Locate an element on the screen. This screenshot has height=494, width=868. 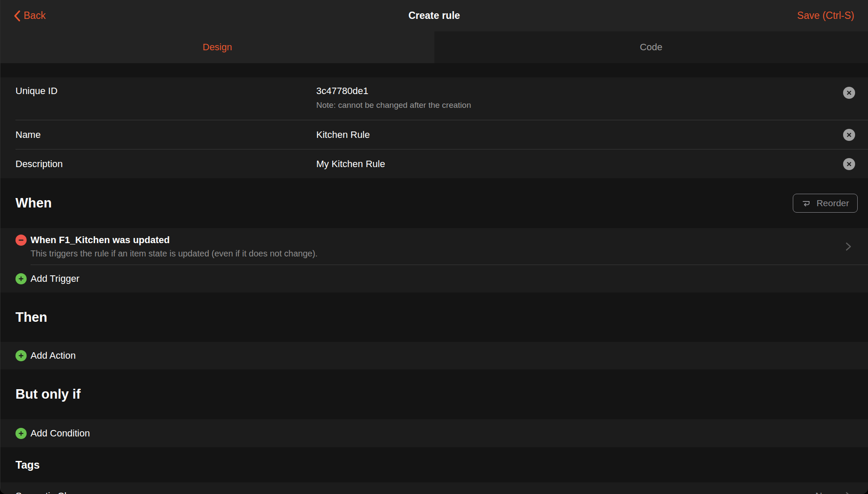
actions-list: Add Action is located at coordinates (434, 356).